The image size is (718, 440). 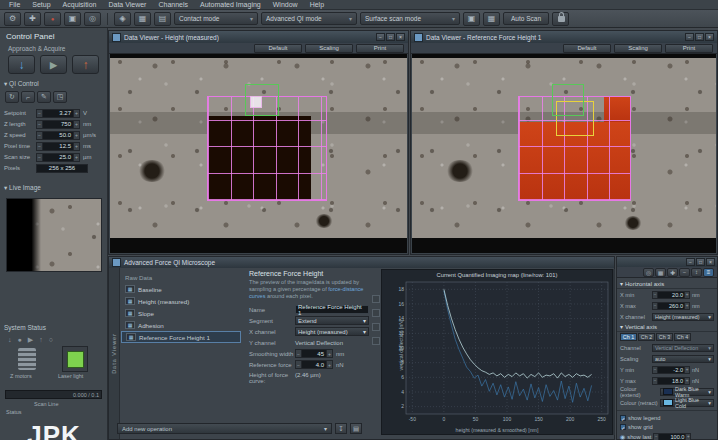 I want to click on operation-item-reference-force-height: ▦ Reference Force Height 1, so click(x=181, y=337).